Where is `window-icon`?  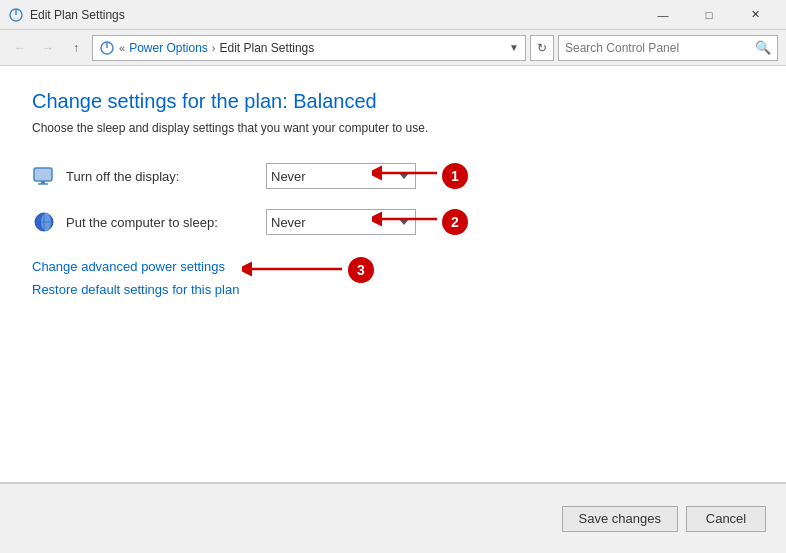 window-icon is located at coordinates (16, 15).